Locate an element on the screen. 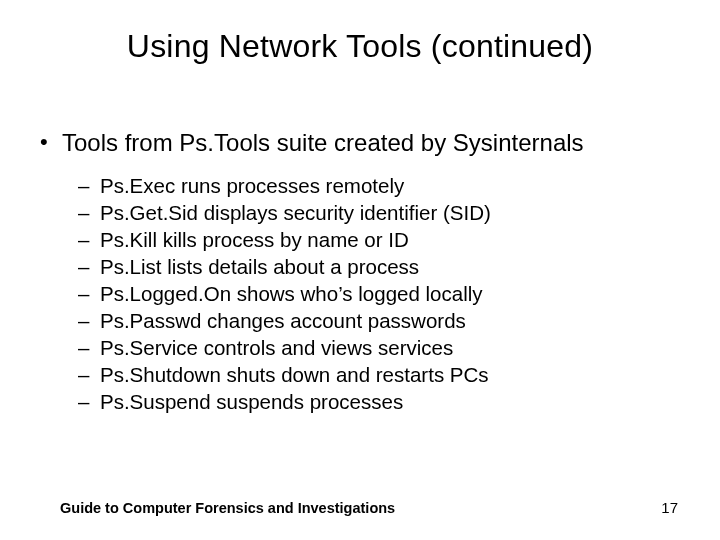 The width and height of the screenshot is (720, 540). bullet-level-2: – Ps.Logged.On shows who’s logged locall… is located at coordinates (379, 294).